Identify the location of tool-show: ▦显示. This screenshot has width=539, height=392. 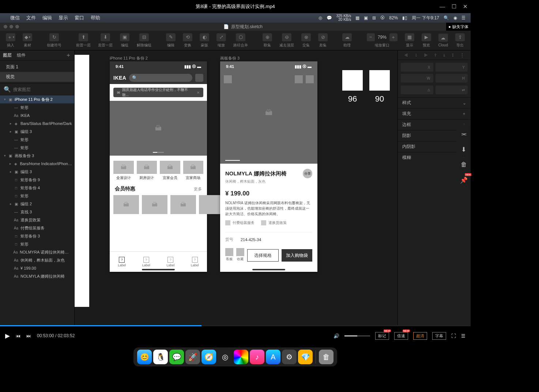
(410, 41).